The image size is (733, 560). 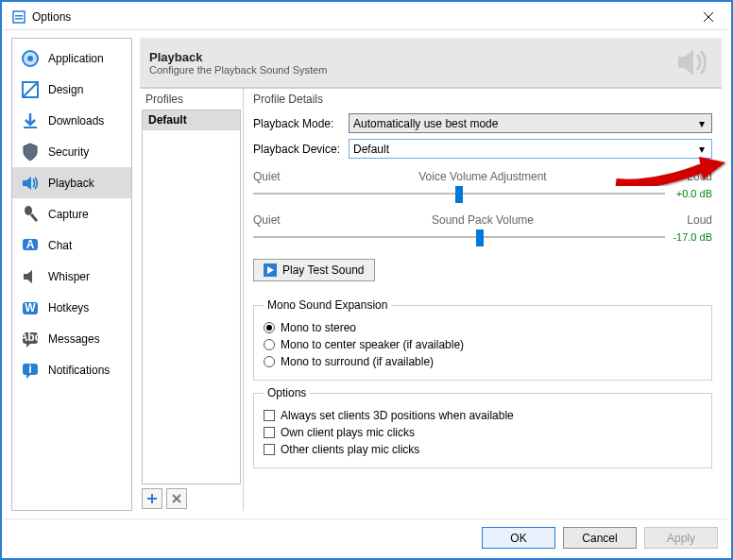 I want to click on sidebar-item-chat: AChat, so click(x=72, y=246).